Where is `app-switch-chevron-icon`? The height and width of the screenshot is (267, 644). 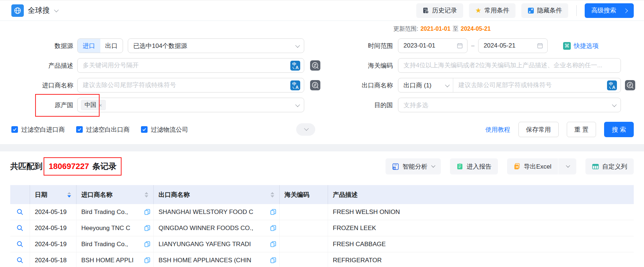 app-switch-chevron-icon is located at coordinates (56, 10).